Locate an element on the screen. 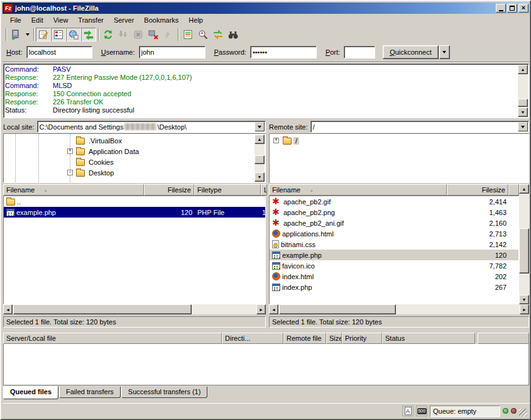 The image size is (531, 420). disconnect-button is located at coordinates (153, 35).